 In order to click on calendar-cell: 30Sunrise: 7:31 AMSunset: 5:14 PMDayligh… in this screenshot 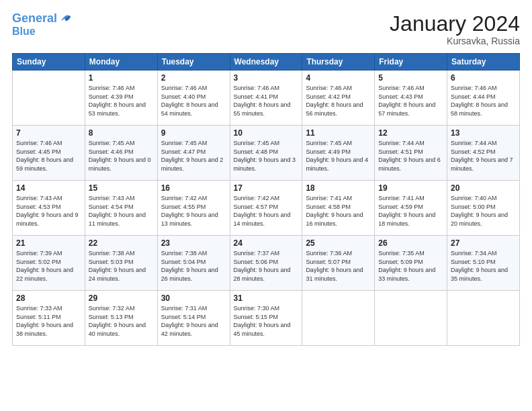, I will do `click(193, 318)`.